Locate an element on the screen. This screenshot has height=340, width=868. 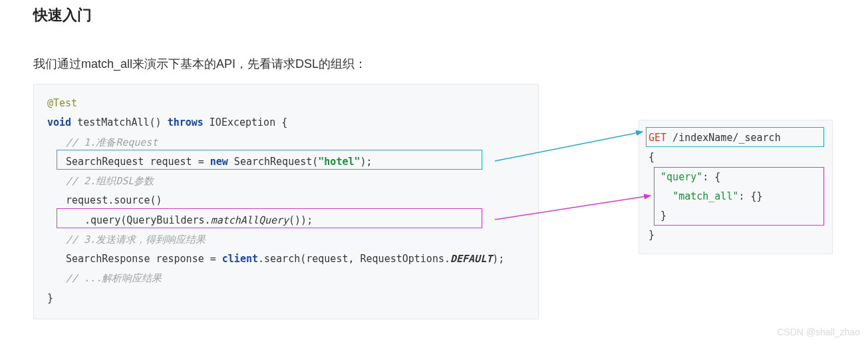
kw-throws: throws is located at coordinates (186, 122).